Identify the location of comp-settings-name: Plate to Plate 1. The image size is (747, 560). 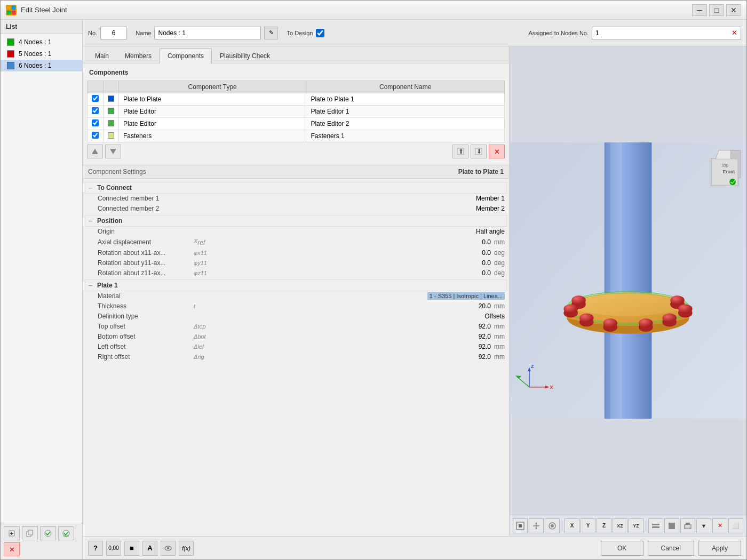
(481, 172).